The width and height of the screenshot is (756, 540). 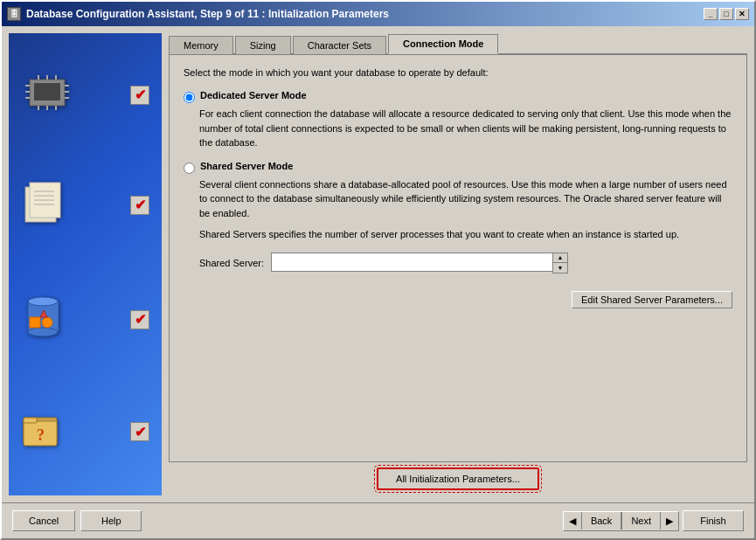 I want to click on close-button: ✕, so click(x=742, y=14).